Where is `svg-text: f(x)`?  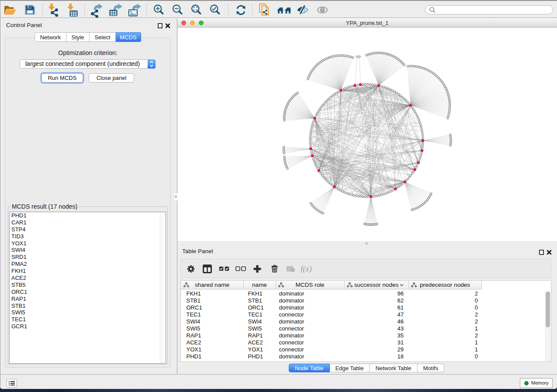
svg-text: f(x) is located at coordinates (306, 269).